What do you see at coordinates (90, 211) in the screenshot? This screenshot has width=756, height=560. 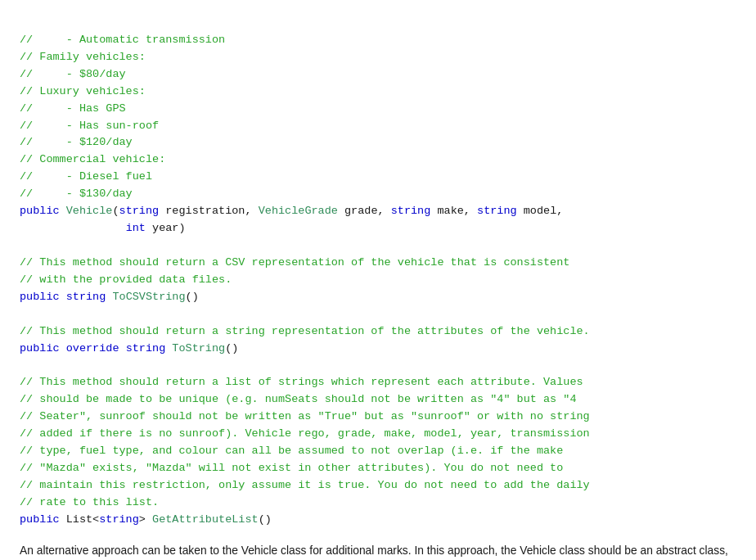 I see `type-vehicle: Vehicle` at bounding box center [90, 211].